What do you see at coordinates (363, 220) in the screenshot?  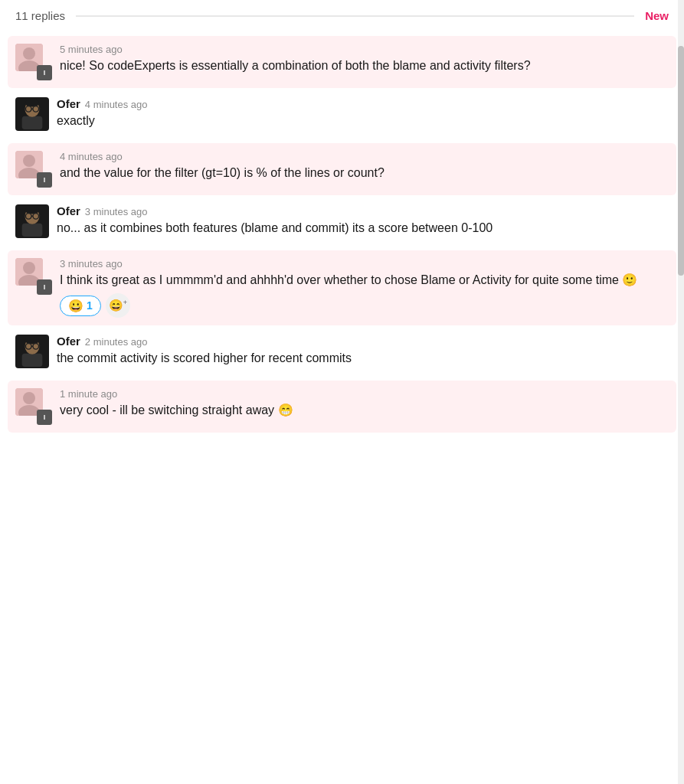 I see `message-content: Ofer 3 minutes ago no... as it combines …` at bounding box center [363, 220].